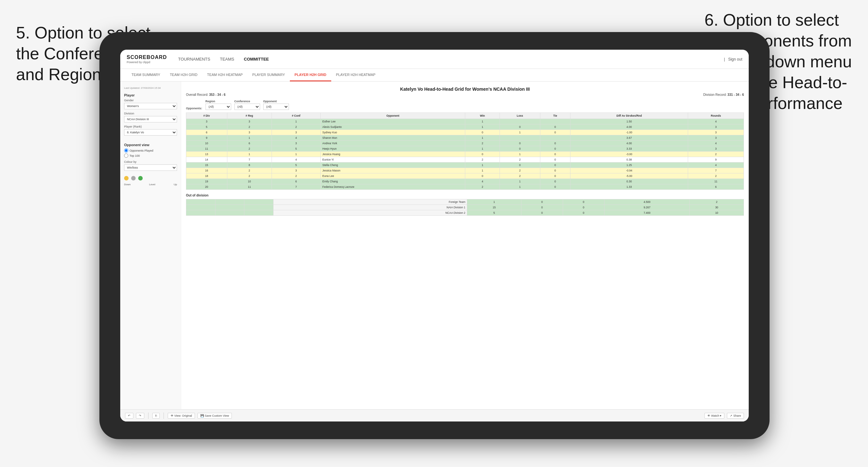 This screenshot has height=467, width=868. What do you see at coordinates (629, 122) in the screenshot?
I see `table-cell: 1.50` at bounding box center [629, 122].